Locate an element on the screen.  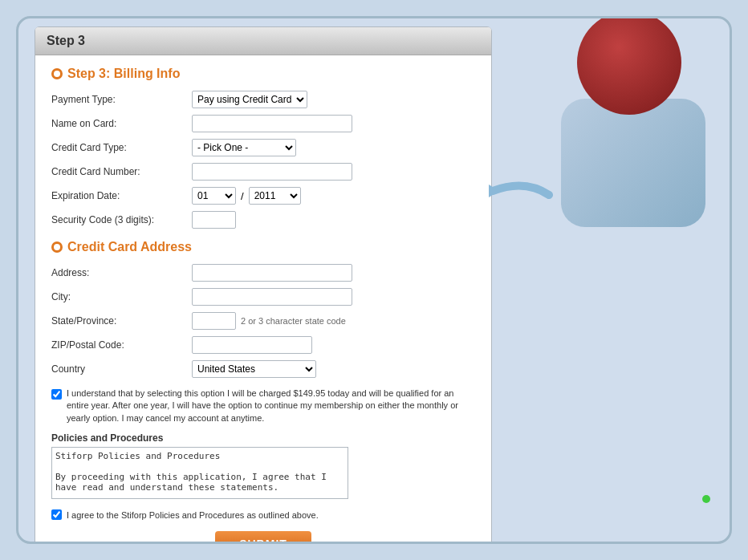
name-on-card-row: Name on Card: is located at coordinates (263, 124).